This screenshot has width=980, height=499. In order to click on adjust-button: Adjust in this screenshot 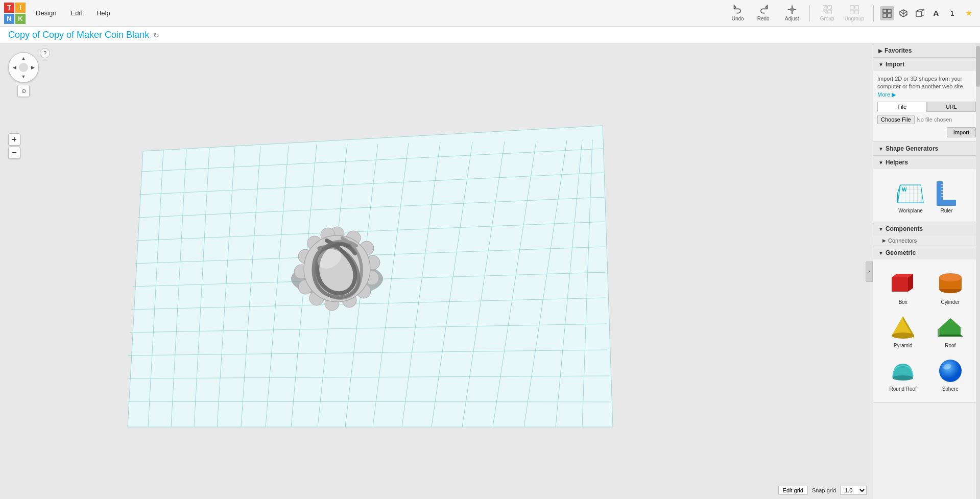, I will do `click(792, 13)`.